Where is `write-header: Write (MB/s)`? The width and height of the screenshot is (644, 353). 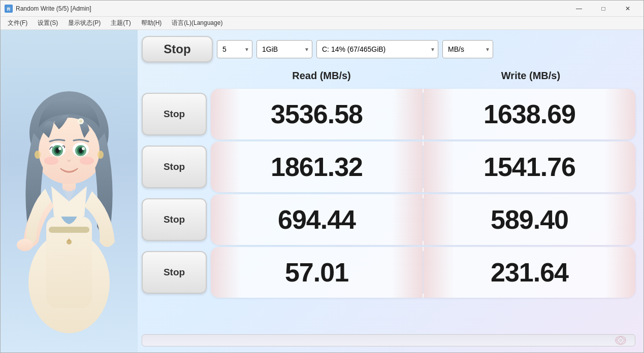
write-header: Write (MB/s) is located at coordinates (531, 76).